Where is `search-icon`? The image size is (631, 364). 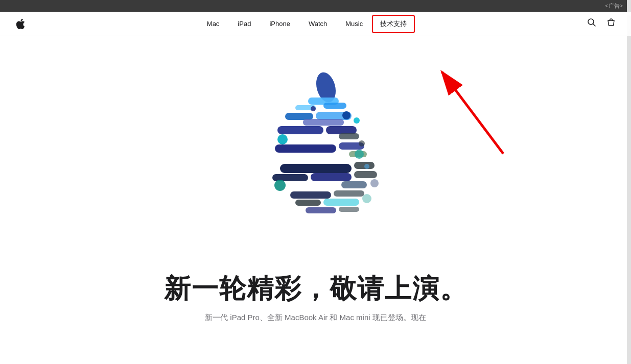
search-icon is located at coordinates (592, 23).